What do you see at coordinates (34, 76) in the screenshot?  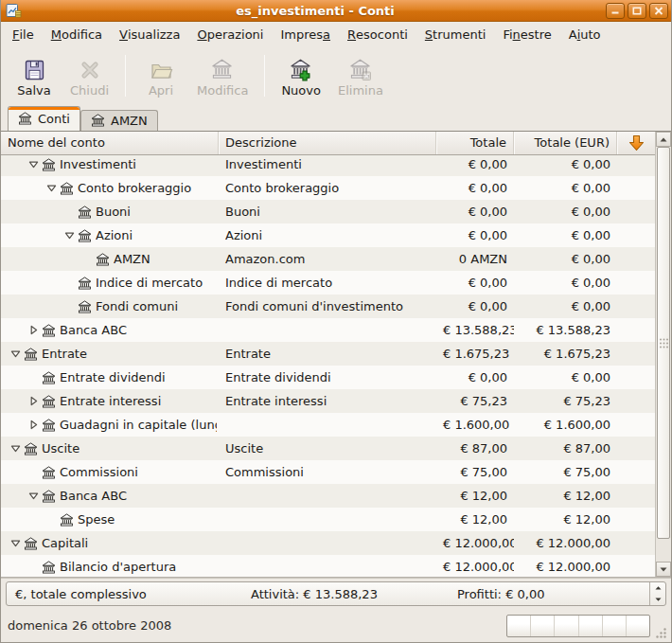 I see `salva-button: Salva` at bounding box center [34, 76].